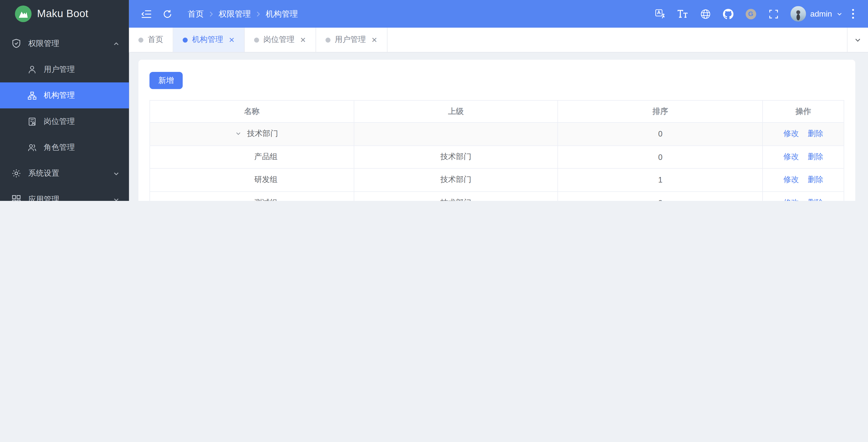 The image size is (868, 442). I want to click on tab-label: 用户管理, so click(350, 40).